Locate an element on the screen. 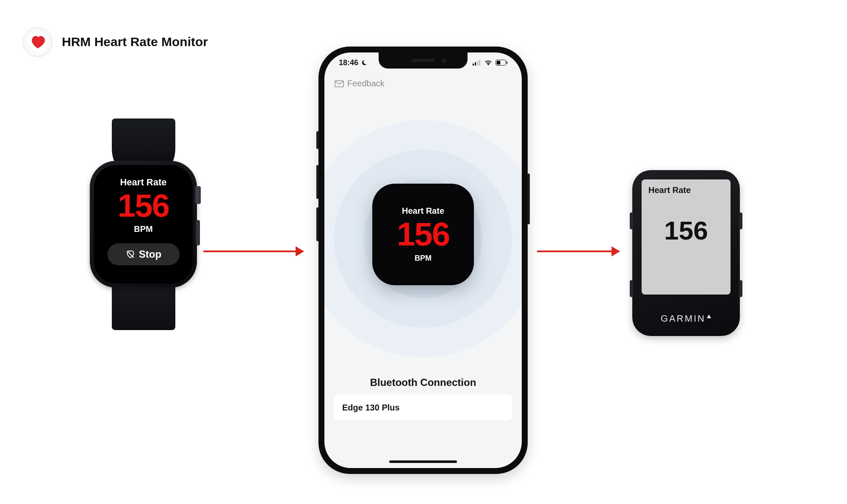  side-button is located at coordinates (198, 233).